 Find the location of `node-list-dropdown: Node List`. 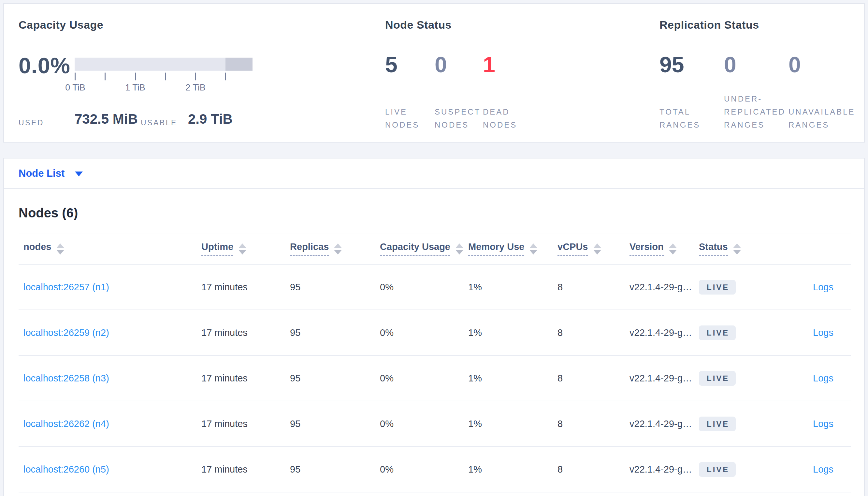

node-list-dropdown: Node List is located at coordinates (50, 173).